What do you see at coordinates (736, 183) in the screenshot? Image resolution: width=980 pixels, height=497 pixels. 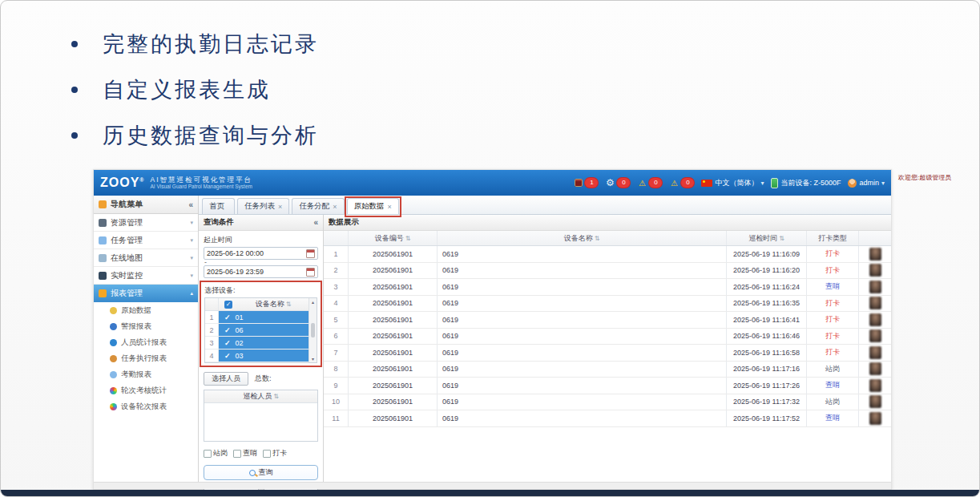 I see `language-label: 中文（简体）` at bounding box center [736, 183].